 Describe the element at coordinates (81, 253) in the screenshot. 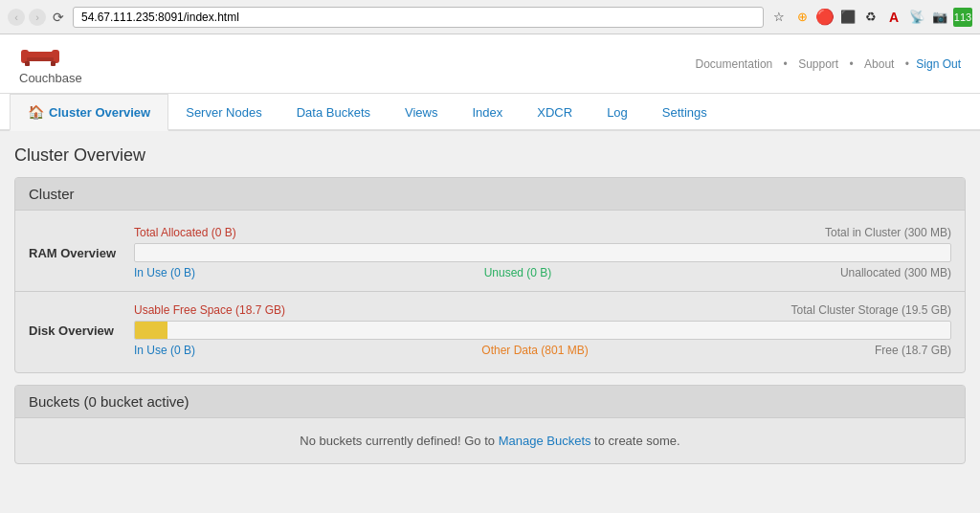

I see `ram-label: RAM Overview` at that location.